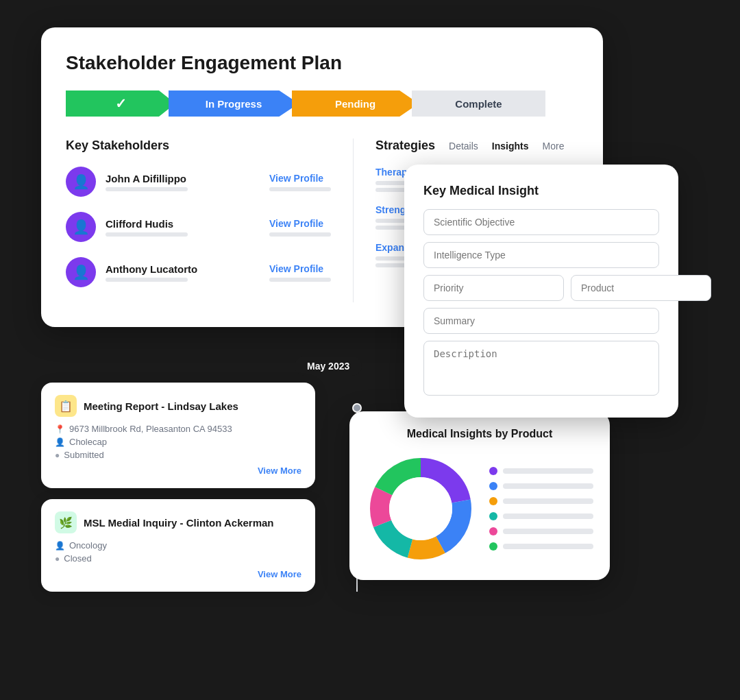 This screenshot has height=700, width=740. I want to click on insight-card-title: Key Medical Insight, so click(541, 191).